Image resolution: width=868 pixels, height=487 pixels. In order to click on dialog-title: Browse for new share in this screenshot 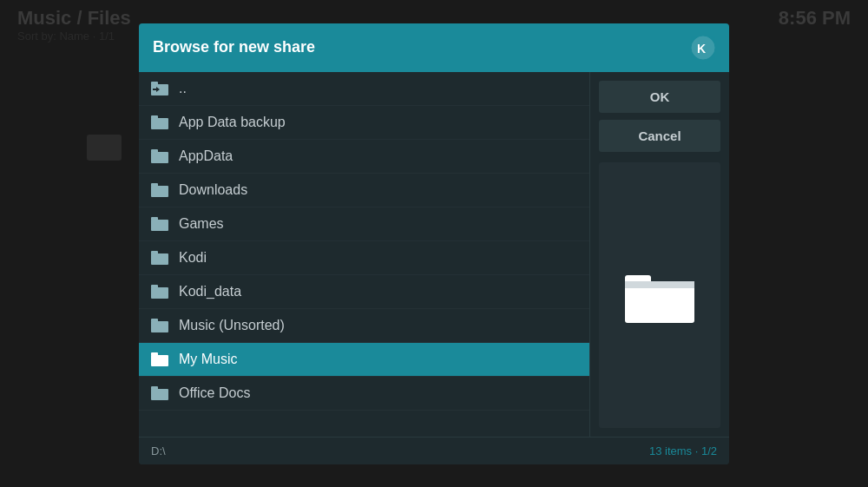, I will do `click(234, 47)`.